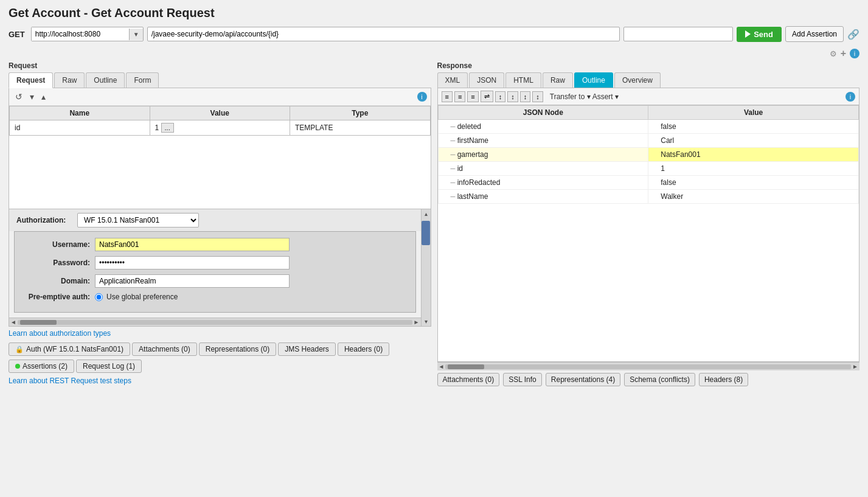 Image resolution: width=868 pixels, height=497 pixels. Describe the element at coordinates (513, 97) in the screenshot. I see `align-btn-6: ↕` at that location.